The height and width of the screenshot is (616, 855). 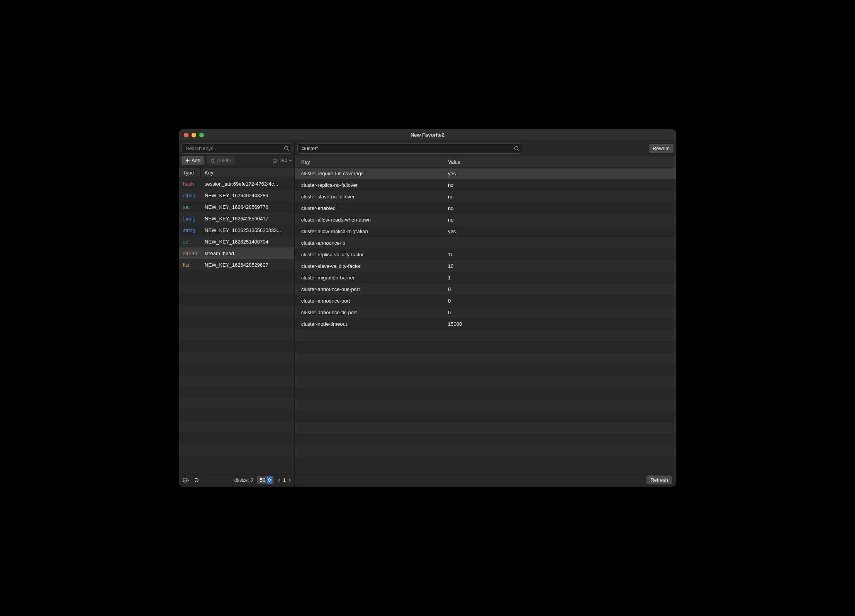 What do you see at coordinates (186, 135) in the screenshot?
I see `close-icon` at bounding box center [186, 135].